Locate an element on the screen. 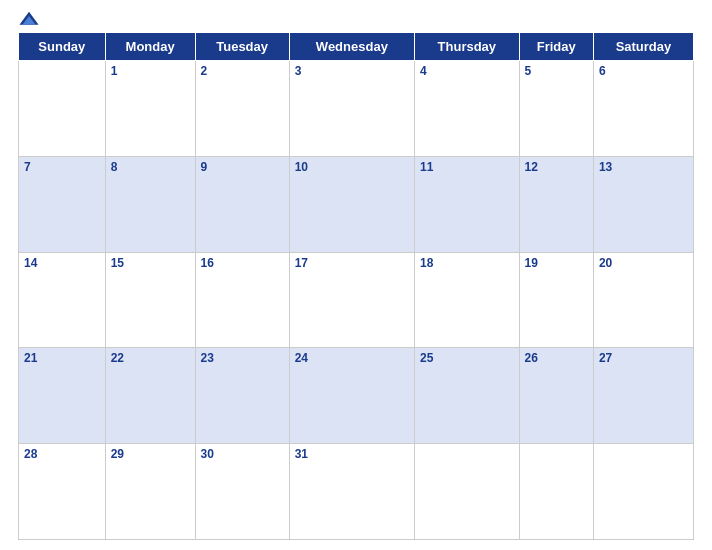 The width and height of the screenshot is (712, 550). calendar-day: 26 is located at coordinates (556, 396).